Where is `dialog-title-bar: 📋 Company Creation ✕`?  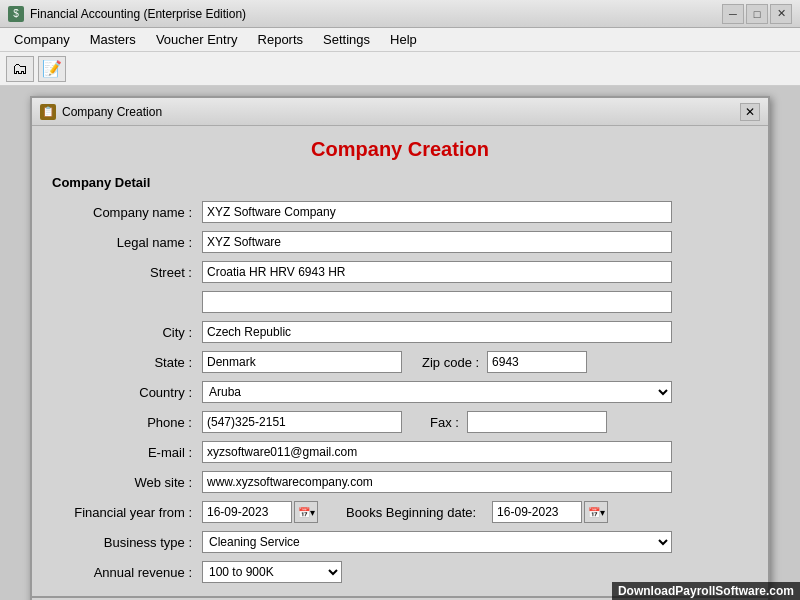
dialog-title-bar: 📋 Company Creation ✕ is located at coordinates (400, 112).